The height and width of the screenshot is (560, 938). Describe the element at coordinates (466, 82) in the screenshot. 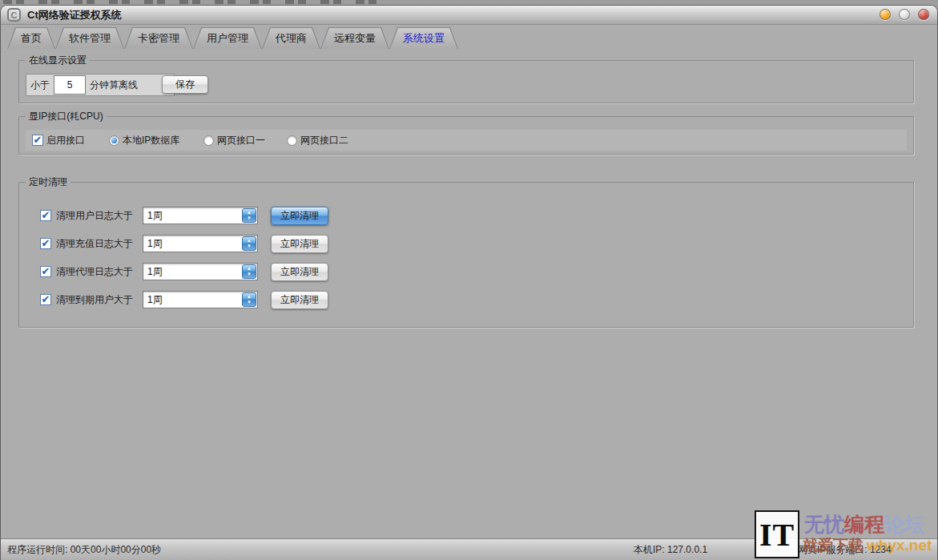

I see `group-online-display: 在线显示设置 小于 分钟算离线 保存` at that location.